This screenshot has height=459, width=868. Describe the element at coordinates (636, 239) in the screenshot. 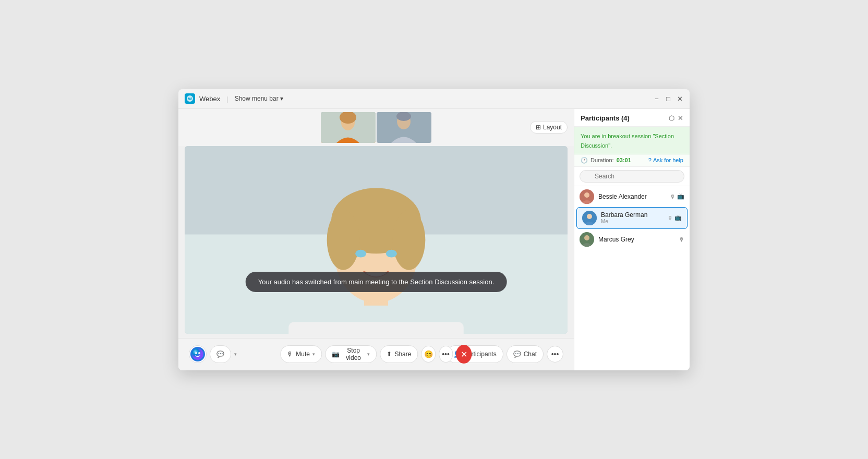

I see `participant-marcus-name: Marcus Grey` at that location.